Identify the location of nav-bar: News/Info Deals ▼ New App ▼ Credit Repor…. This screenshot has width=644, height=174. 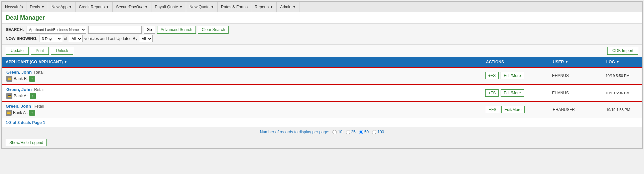
(322, 7).